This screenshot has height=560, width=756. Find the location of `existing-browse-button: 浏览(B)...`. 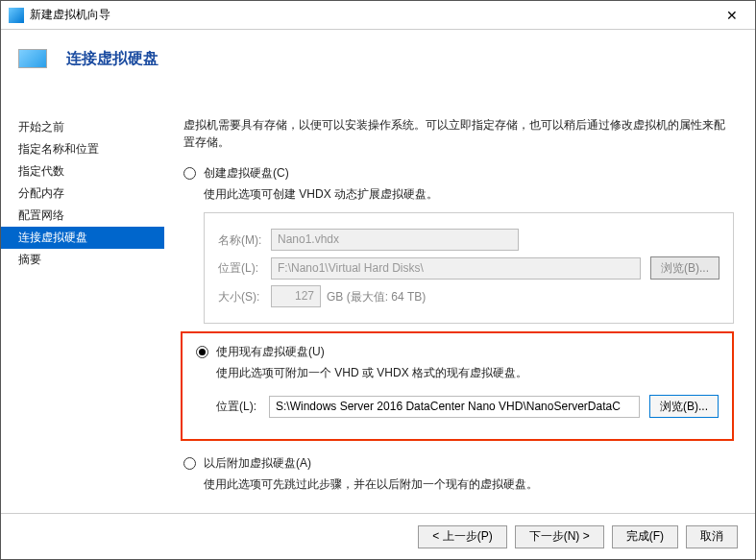

existing-browse-button: 浏览(B)... is located at coordinates (684, 406).